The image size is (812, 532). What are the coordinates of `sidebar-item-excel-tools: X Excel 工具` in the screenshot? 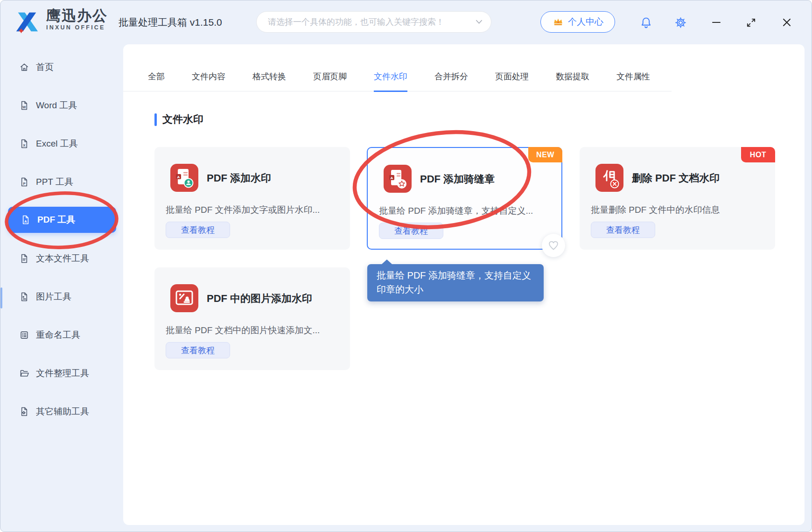 It's located at (62, 144).